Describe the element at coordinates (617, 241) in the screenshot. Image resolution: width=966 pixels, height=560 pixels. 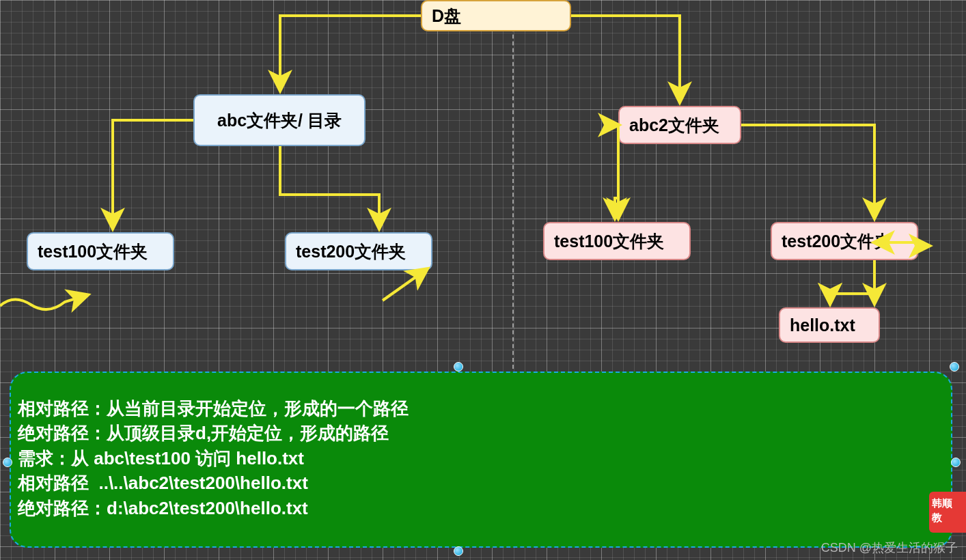
I see `node-test100-right: test100文件夹` at that location.